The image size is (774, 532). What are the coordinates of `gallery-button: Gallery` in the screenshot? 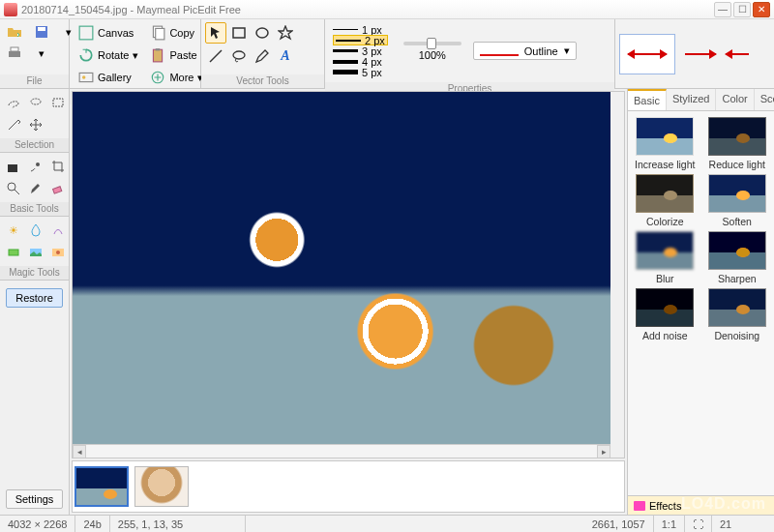 It's located at (108, 77).